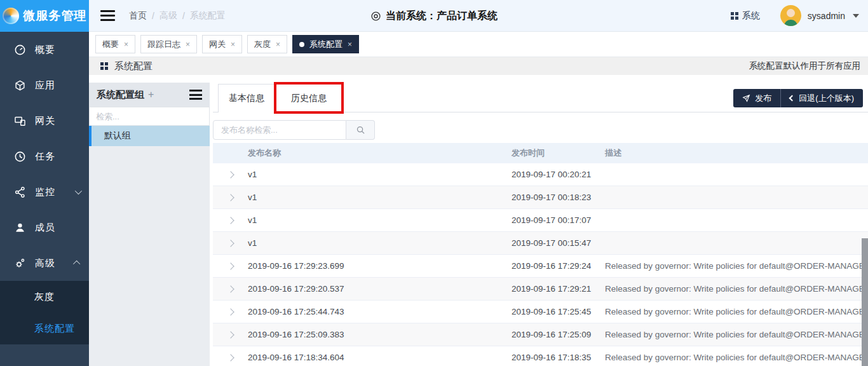 This screenshot has height=366, width=868. I want to click on table-row: 2019-09-16 17:29:23.699 2019-09-16 17:29…, so click(540, 266).